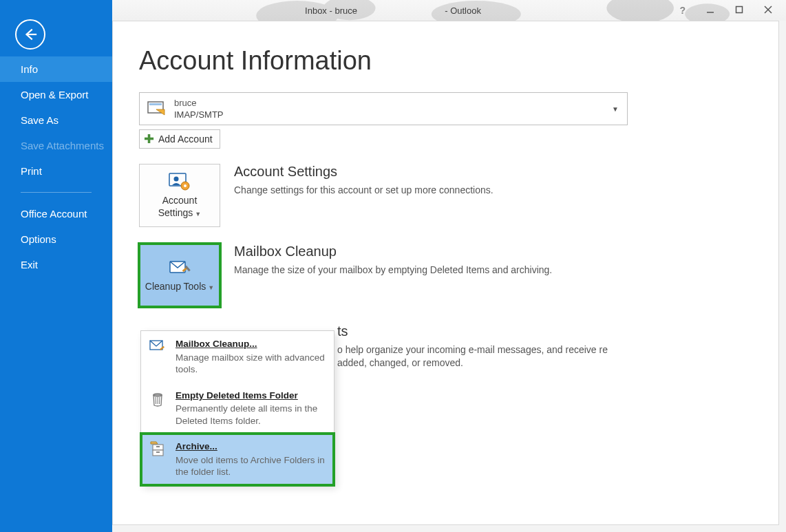 The height and width of the screenshot is (532, 786). Describe the element at coordinates (180, 268) in the screenshot. I see `cleanup-tools-icon` at that location.